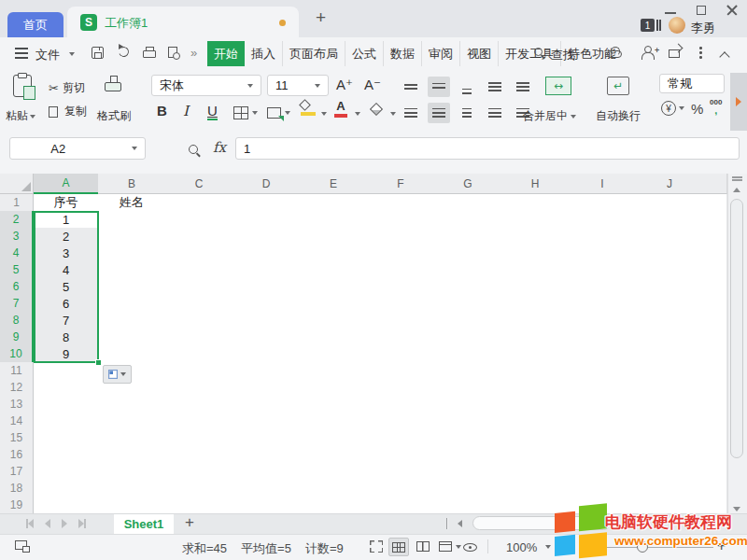 The image size is (747, 560). What do you see at coordinates (66, 254) in the screenshot?
I see `cell: 3` at bounding box center [66, 254].